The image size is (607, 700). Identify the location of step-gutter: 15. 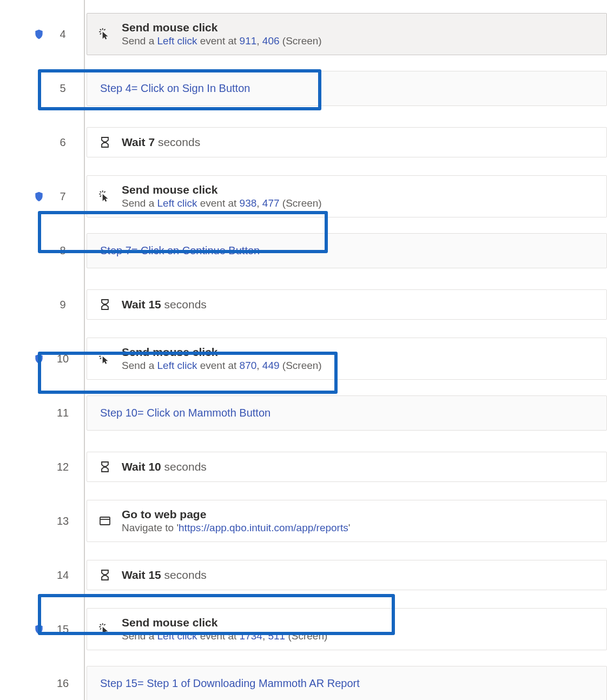
(43, 629).